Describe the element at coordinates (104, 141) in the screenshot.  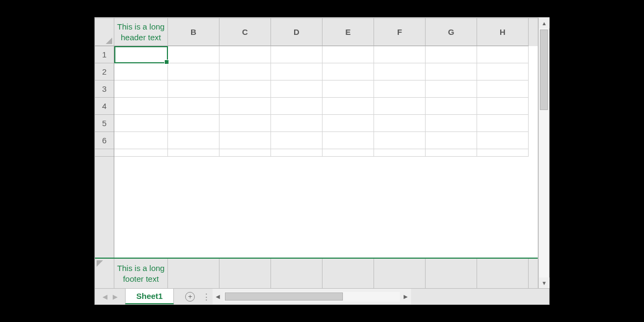
I see `row-header-6: 6` at that location.